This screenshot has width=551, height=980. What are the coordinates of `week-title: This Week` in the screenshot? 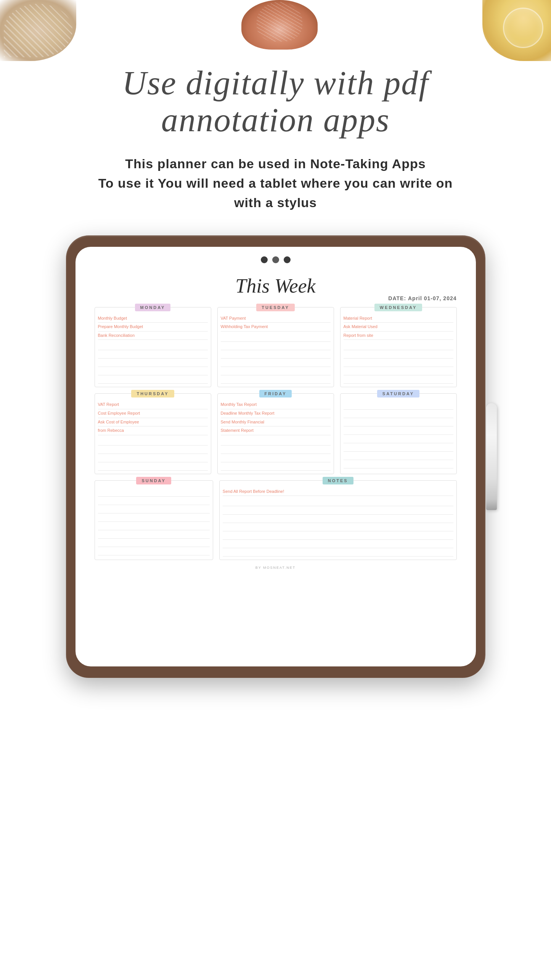 It's located at (276, 286).